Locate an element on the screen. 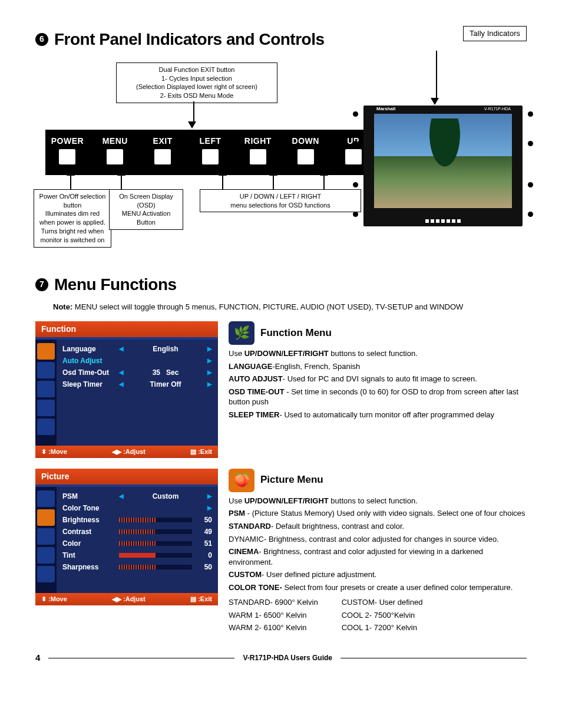 This screenshot has height=728, width=562. sharpness-value: 50 is located at coordinates (204, 567).